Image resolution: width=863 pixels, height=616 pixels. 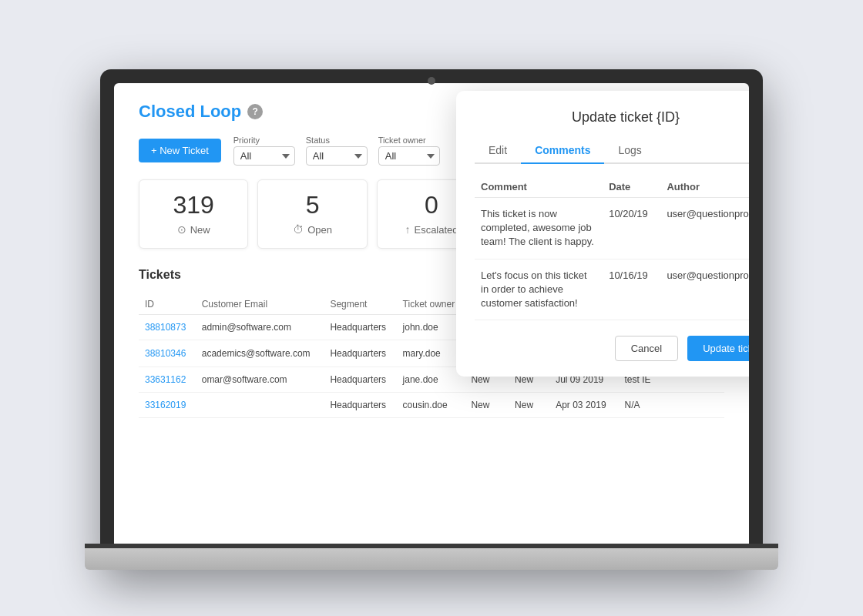 I want to click on stat-icon: ↑, so click(x=407, y=229).